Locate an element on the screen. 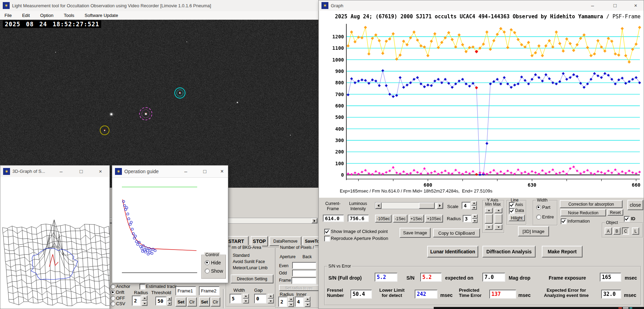  menu-item-tools: Tools is located at coordinates (69, 15).